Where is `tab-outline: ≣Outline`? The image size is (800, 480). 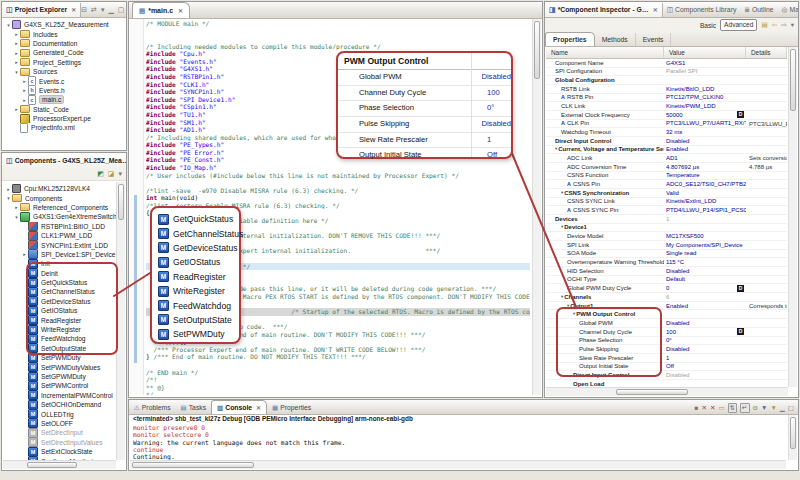
tab-outline: ≣Outline is located at coordinates (758, 10).